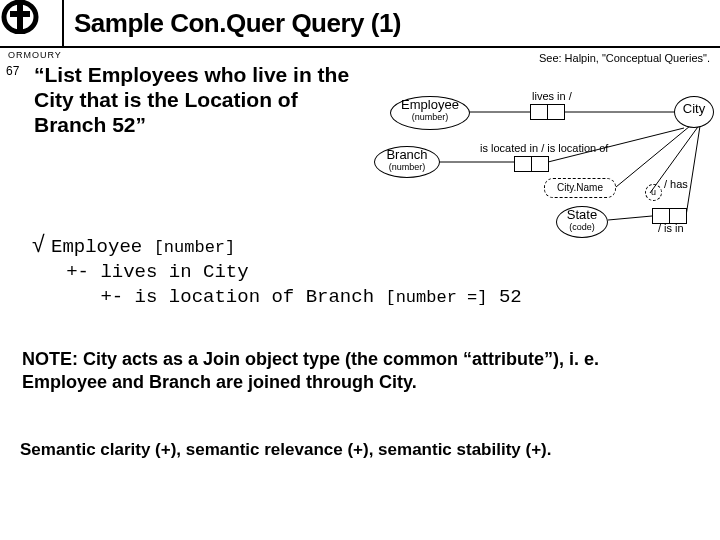  I want to click on query-description: “List Employees who live in the City tha…, so click(199, 100).